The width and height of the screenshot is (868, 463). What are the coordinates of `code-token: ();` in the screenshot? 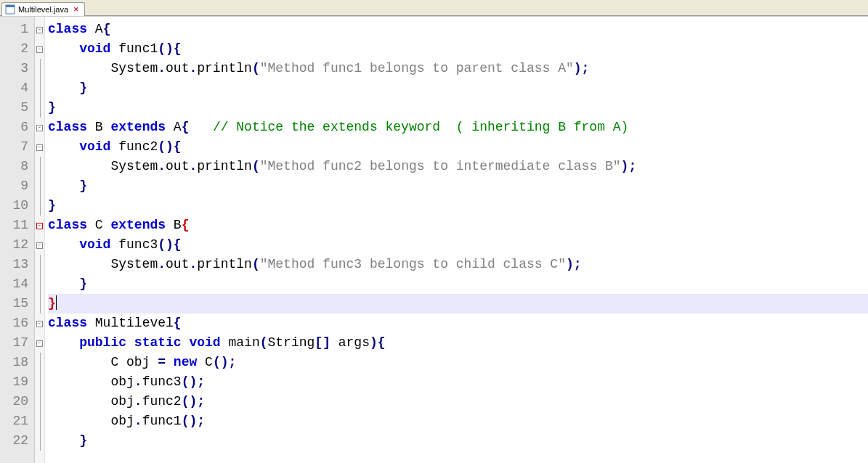 It's located at (224, 362).